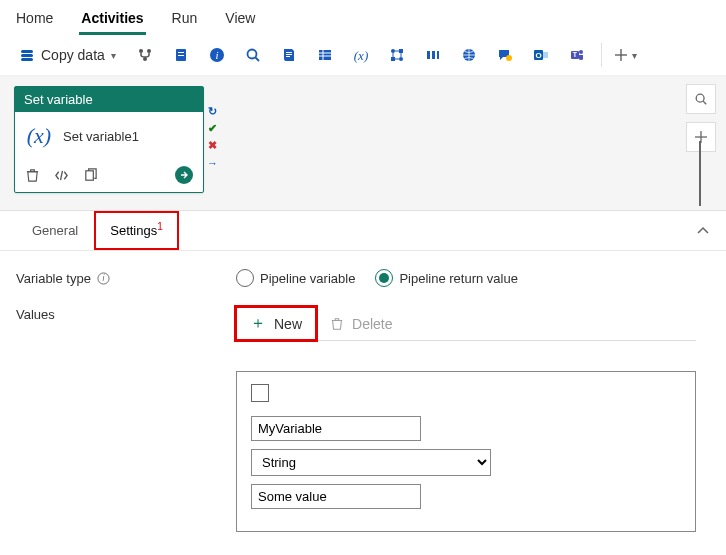 Image resolution: width=726 pixels, height=555 pixels. I want to click on table-icon, so click(325, 55).